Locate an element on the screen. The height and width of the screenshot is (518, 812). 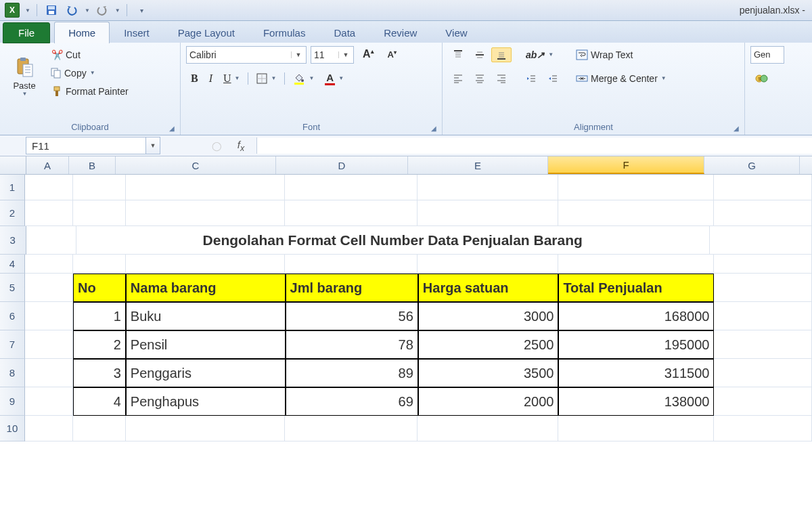
column-header-B: B is located at coordinates (92, 165).